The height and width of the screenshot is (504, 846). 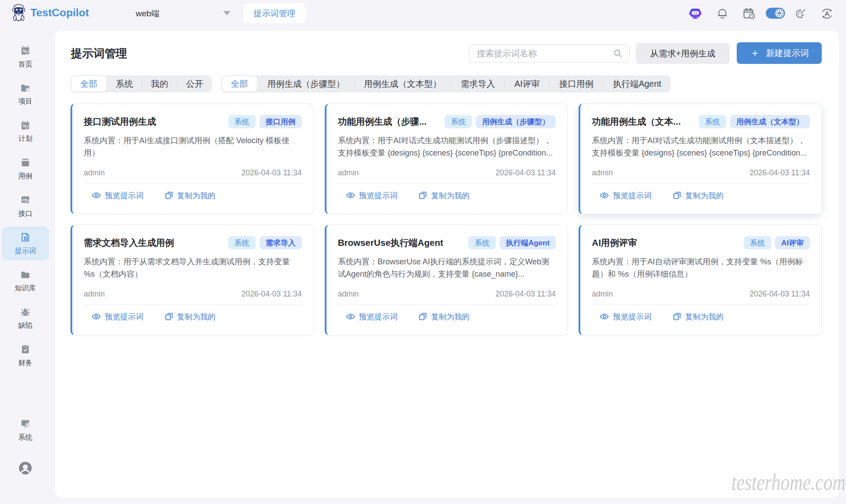 I want to click on svg-text: testerhome.com, so click(x=789, y=482).